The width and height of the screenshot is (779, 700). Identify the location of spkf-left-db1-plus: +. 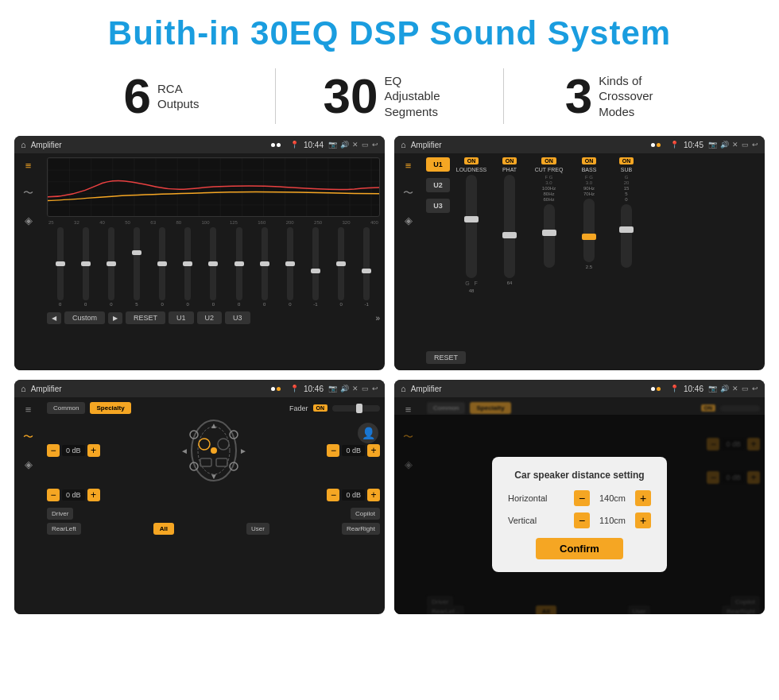
(94, 451).